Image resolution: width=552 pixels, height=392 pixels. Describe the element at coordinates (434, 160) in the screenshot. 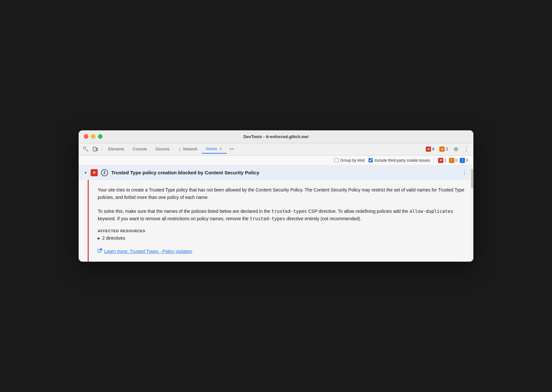

I see `subbar-separator` at that location.